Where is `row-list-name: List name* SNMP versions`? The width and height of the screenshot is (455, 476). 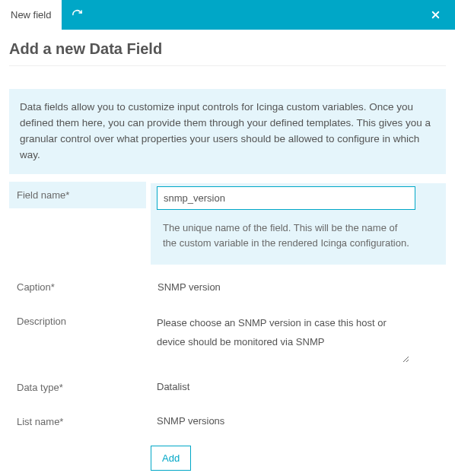
row-list-name: List name* SNMP versions is located at coordinates (228, 421).